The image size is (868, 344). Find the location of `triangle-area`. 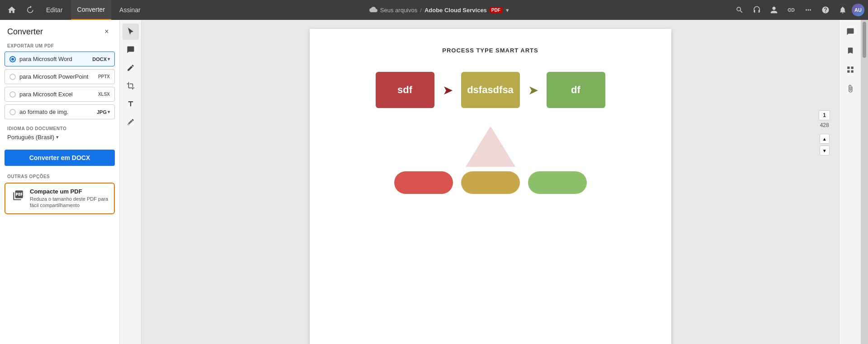

triangle-area is located at coordinates (491, 146).